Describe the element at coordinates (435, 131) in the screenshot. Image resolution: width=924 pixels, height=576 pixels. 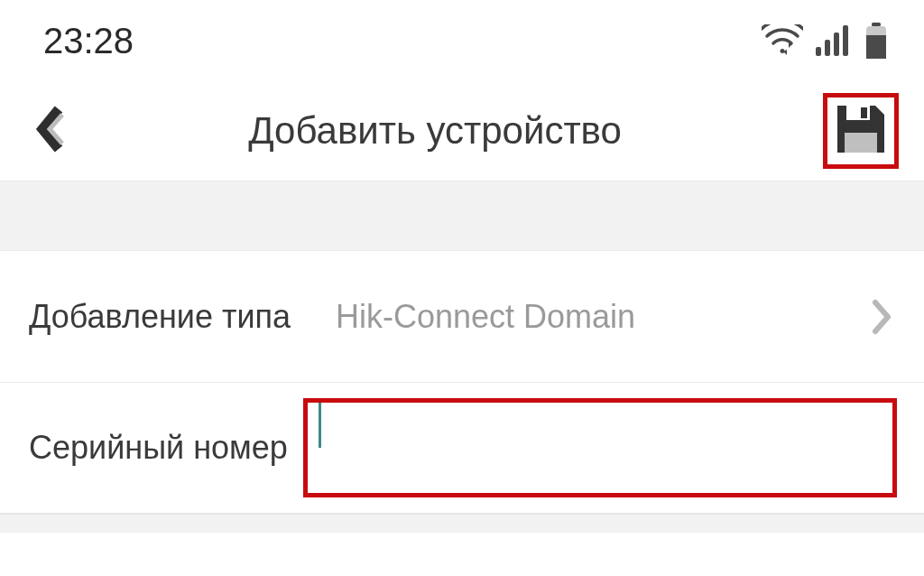
I see `page-title: Добавить устройство` at that location.